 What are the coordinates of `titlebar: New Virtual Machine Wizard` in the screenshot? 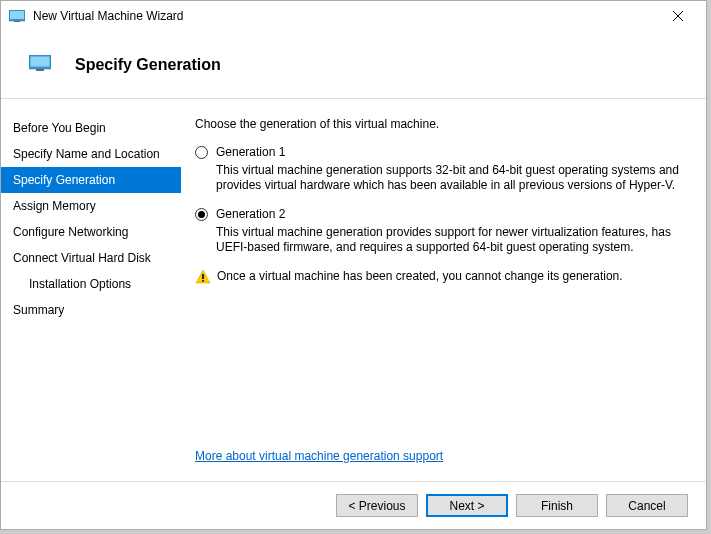 It's located at (354, 16).